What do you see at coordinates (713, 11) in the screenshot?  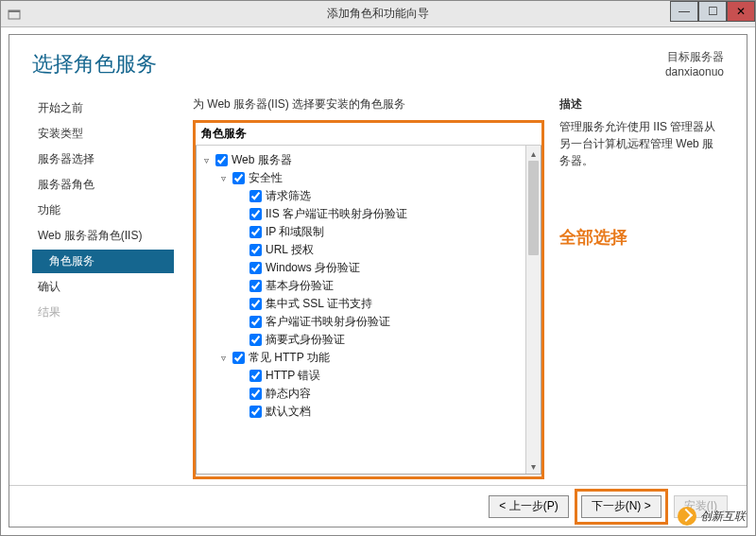 I see `maximize-button: ☐` at bounding box center [713, 11].